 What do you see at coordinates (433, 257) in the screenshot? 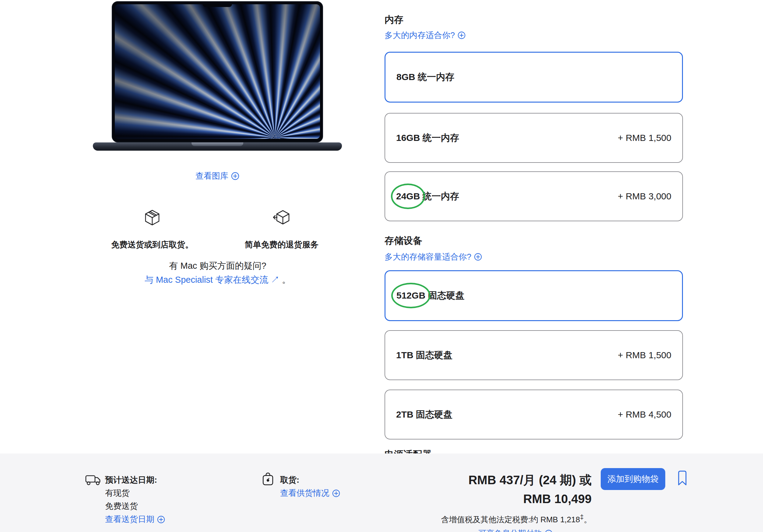
I see `storage-help-row: 多大的存储容量适合你?` at bounding box center [433, 257].